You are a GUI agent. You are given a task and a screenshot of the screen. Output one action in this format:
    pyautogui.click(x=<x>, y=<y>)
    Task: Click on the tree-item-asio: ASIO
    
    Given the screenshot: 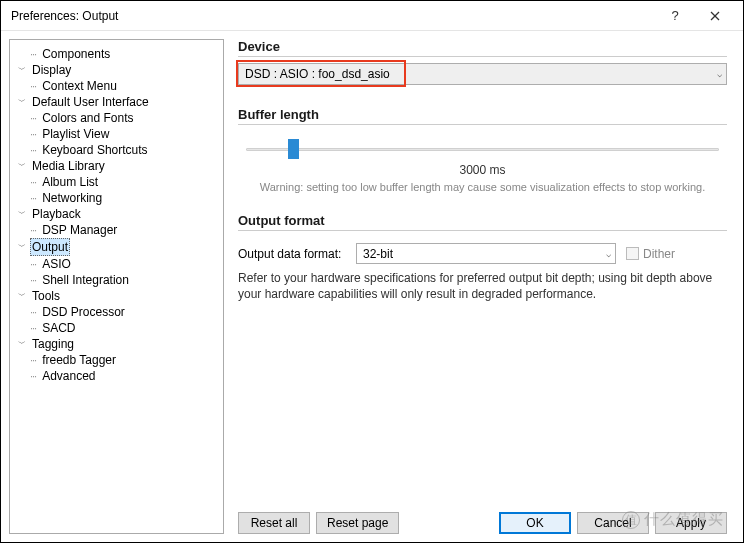 What is the action you would take?
    pyautogui.click(x=56, y=264)
    